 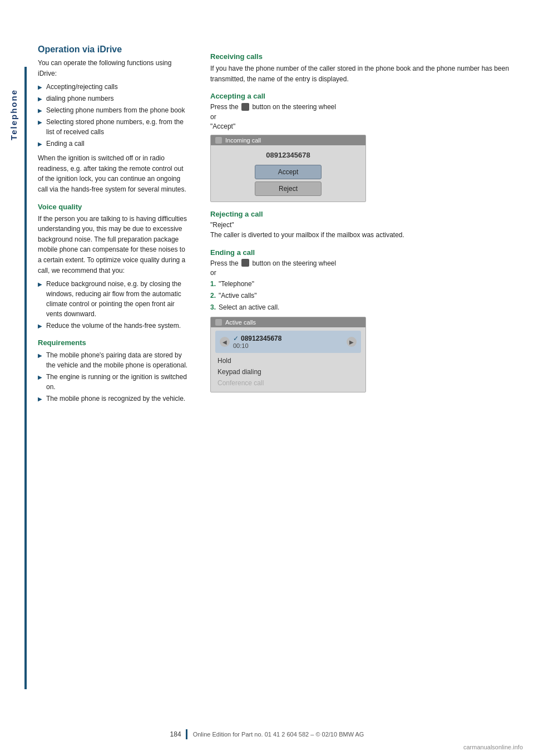 I want to click on accepting-press-label2: button on the steering wheel, so click(x=294, y=107).